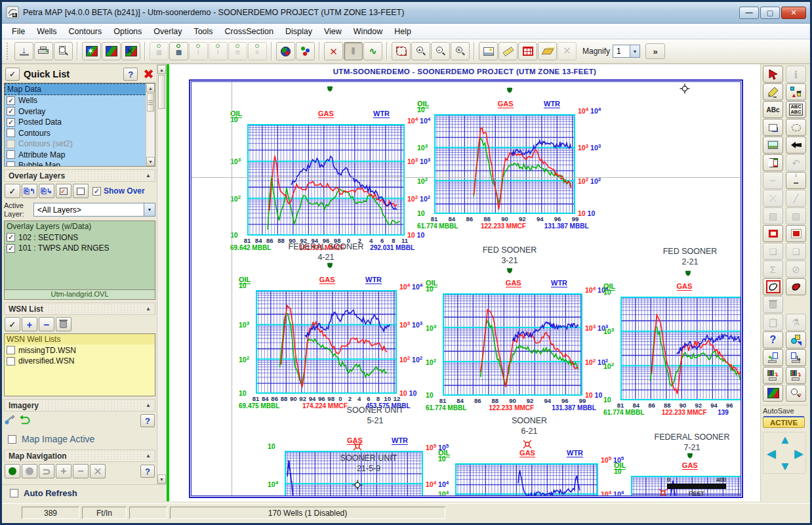 This screenshot has height=525, width=812. Describe the element at coordinates (148, 421) in the screenshot. I see `imagery-help-button: ?` at that location.